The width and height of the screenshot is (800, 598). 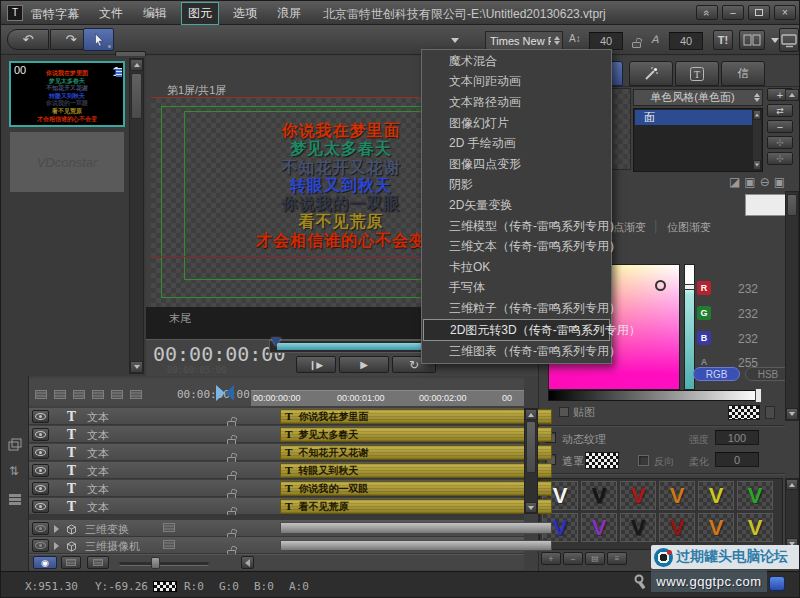 What do you see at coordinates (780, 110) in the screenshot?
I see `layer-reorder-button: ⇄` at bounding box center [780, 110].